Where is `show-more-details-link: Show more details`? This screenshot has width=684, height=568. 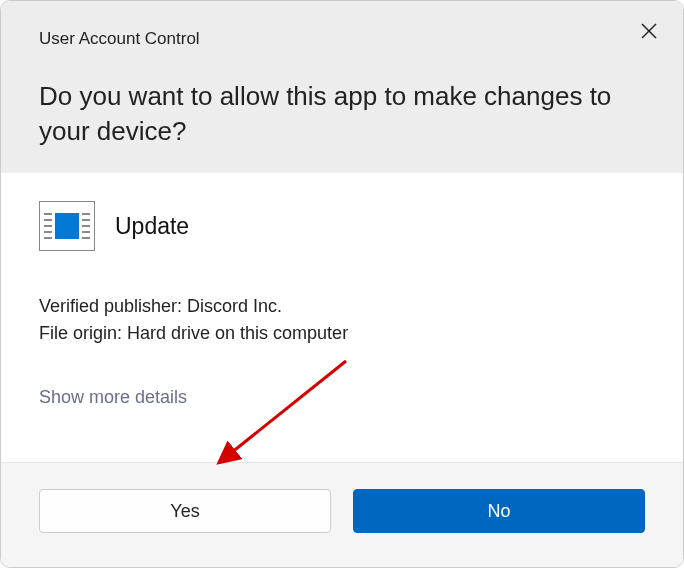 show-more-details-link: Show more details is located at coordinates (113, 398).